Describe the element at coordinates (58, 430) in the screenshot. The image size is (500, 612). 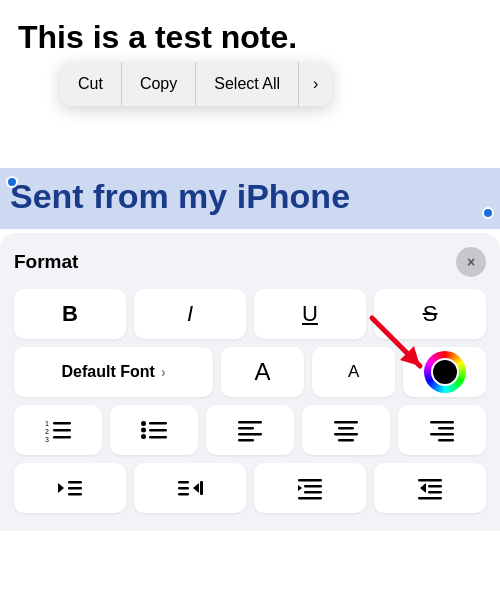
I see `numbered-list-icon: 1 2 3` at that location.